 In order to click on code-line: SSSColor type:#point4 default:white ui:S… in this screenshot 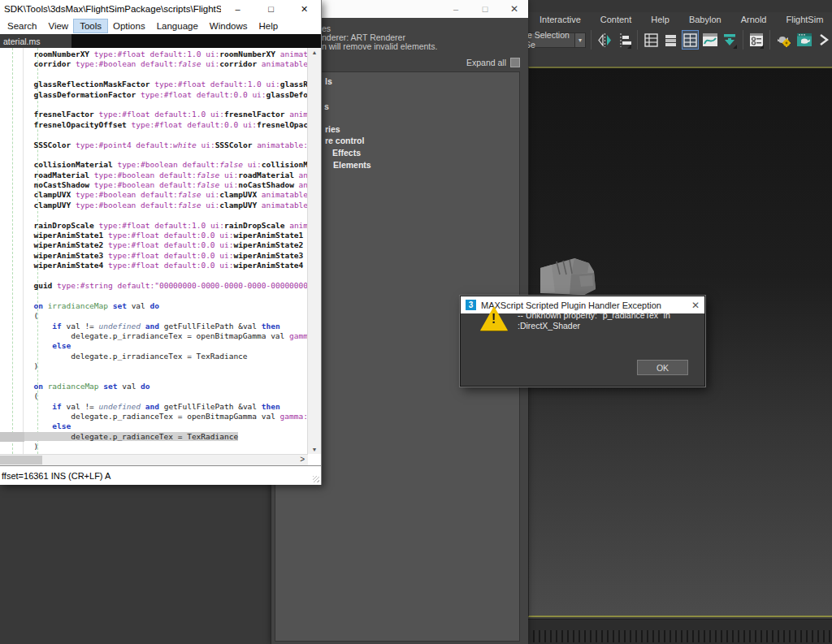, I will do `click(166, 145)`.